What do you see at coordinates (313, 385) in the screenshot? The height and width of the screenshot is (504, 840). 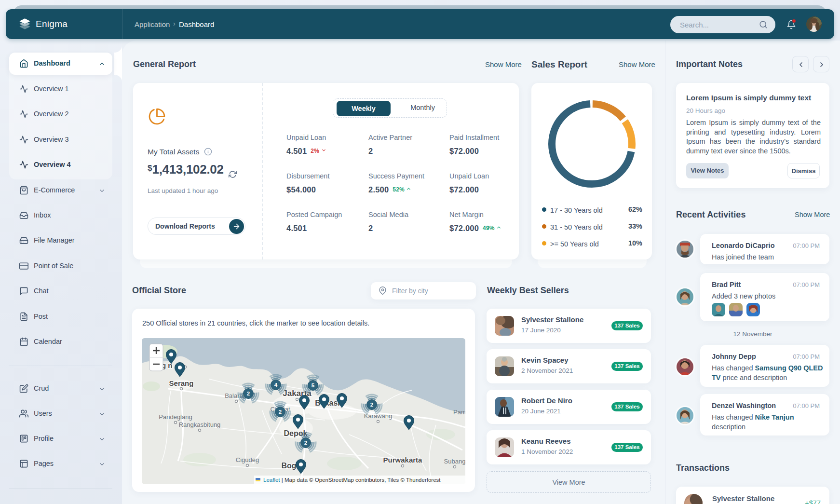 I see `svg-text: 5` at bounding box center [313, 385].